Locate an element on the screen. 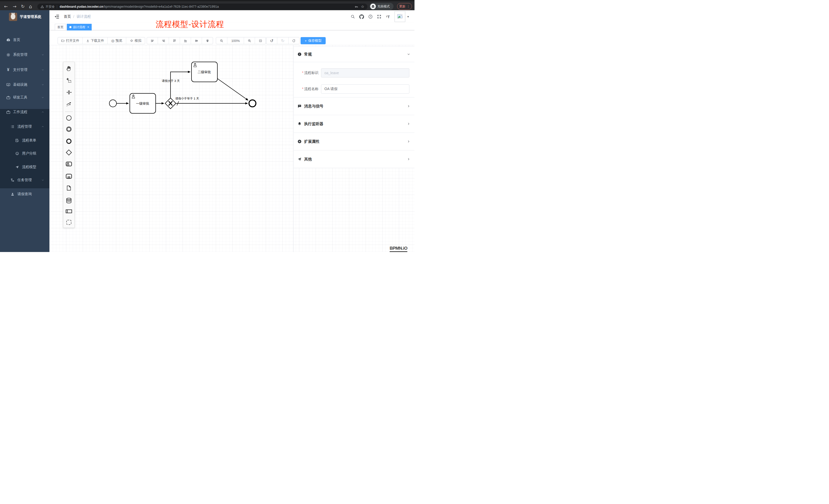 The height and width of the screenshot is (504, 829). address-bar: 不安全 dashboard.yudao.iocoder.cn /bpm/mana… is located at coordinates (203, 7).